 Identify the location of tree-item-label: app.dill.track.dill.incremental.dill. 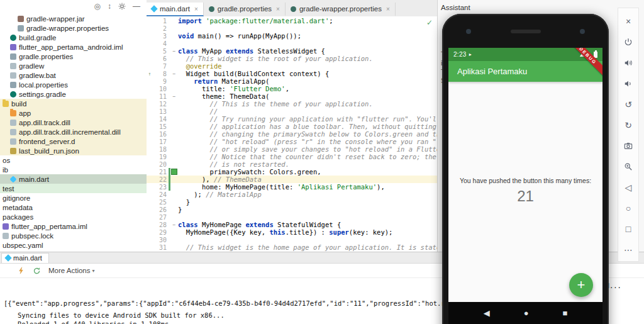
(70, 132).